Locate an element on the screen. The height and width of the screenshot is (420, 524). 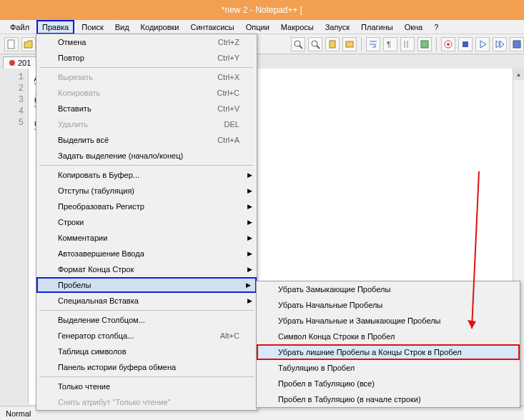
line-number: 1 is located at coordinates (14, 77).